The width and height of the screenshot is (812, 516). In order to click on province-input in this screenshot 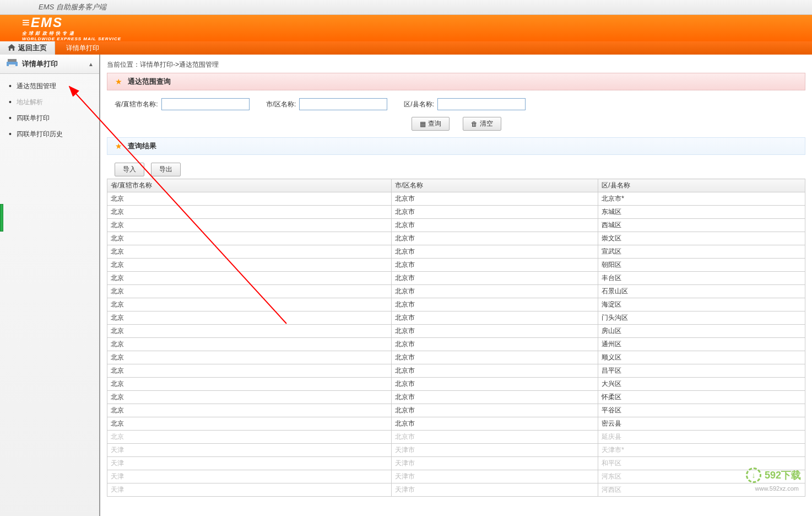, I will do `click(205, 104)`.